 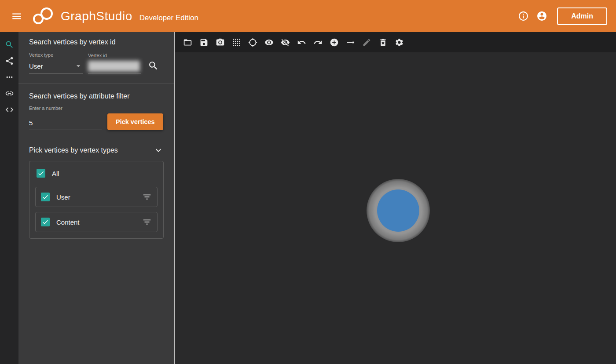 I want to click on vertex-type-all-label: All, so click(x=104, y=173).